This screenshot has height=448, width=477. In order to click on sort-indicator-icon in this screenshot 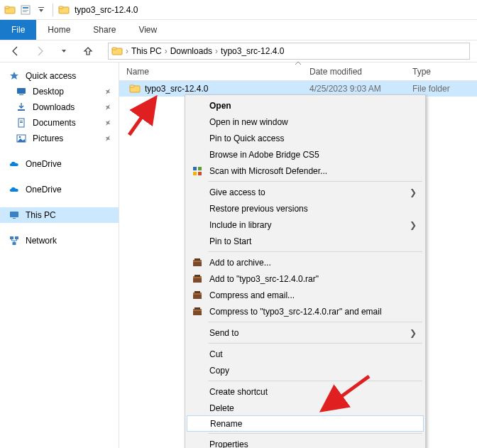, I will do `click(298, 63)`.